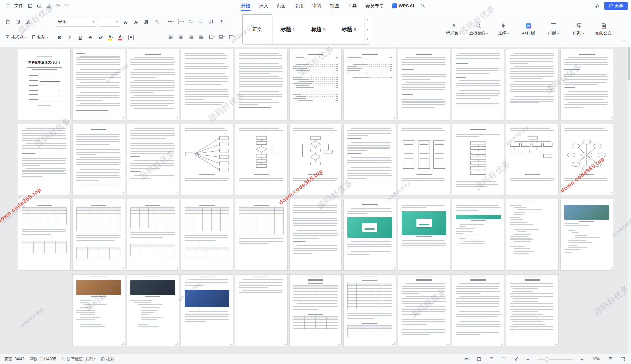 This screenshot has height=364, width=631. Describe the element at coordinates (222, 37) in the screenshot. I see `shading-icon: ▾` at that location.